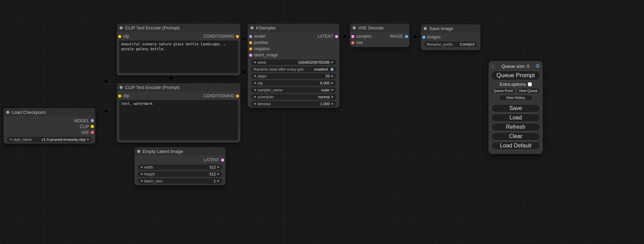 This screenshot has height=244, width=644. I want to click on negative-prompt-textarea: text, watermark, so click(179, 120).